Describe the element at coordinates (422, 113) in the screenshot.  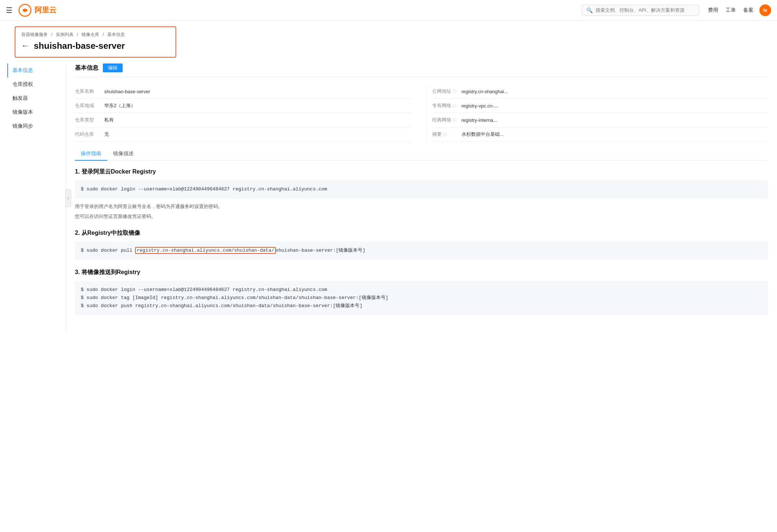
I see `info-grid: 仓库名称 shuishan-base-server 仓库地域 华东2（上海） 仓…` at that location.